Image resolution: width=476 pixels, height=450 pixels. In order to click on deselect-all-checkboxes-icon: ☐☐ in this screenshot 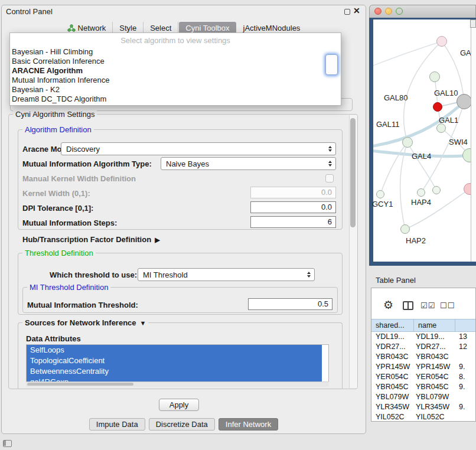, I will do `click(448, 306)`.